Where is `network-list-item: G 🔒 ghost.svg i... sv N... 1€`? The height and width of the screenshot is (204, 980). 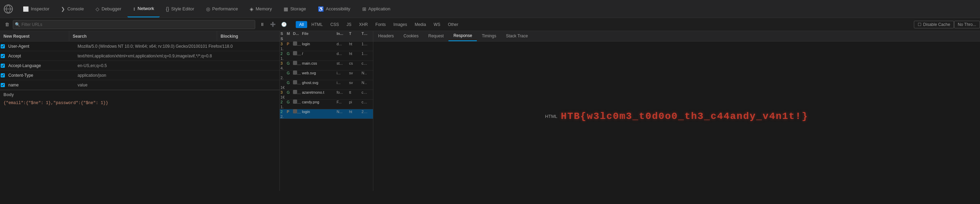 network-list-item: G 🔒 ghost.svg i... sv N... 1€ is located at coordinates (326, 85).